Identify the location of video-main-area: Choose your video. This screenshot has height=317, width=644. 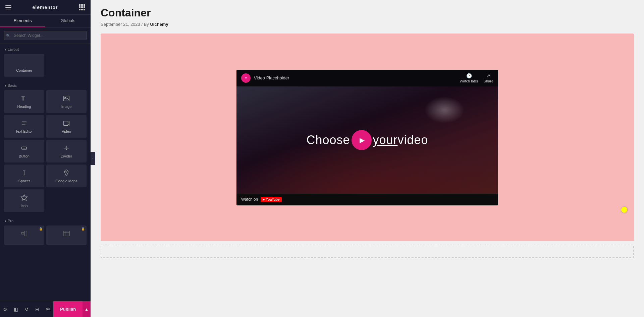
(367, 140).